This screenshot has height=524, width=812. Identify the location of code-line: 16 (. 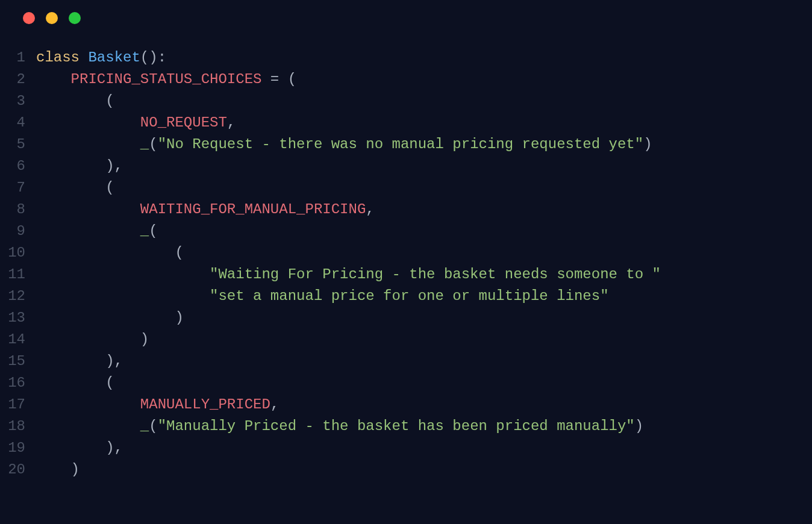
(406, 383).